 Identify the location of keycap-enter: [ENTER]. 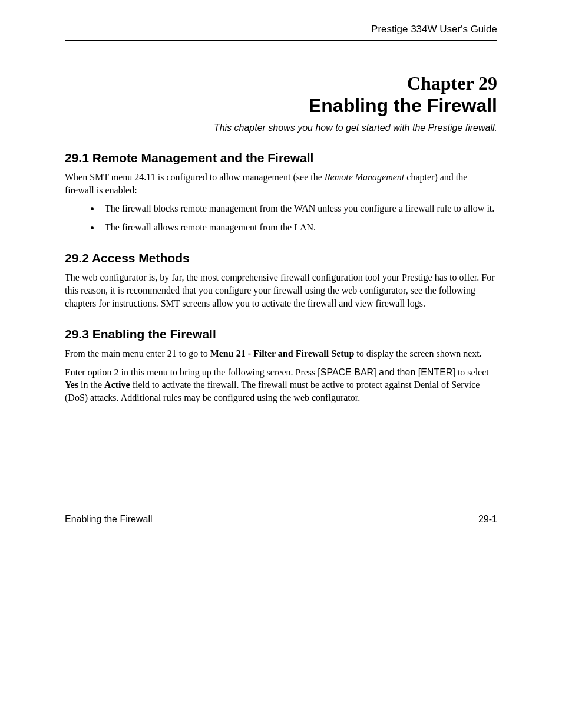
(437, 373).